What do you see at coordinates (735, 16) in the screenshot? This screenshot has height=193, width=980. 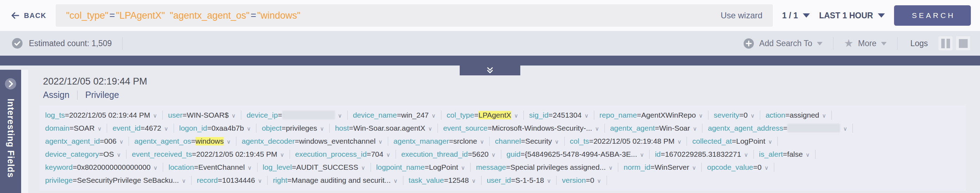 I see `use-wizard-link: Use wizard` at bounding box center [735, 16].